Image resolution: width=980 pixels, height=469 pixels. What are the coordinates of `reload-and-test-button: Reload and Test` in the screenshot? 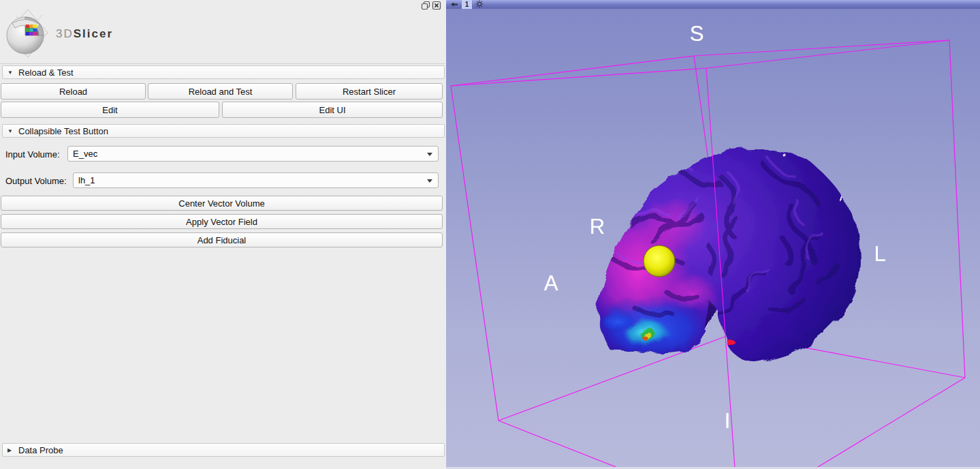 It's located at (221, 91).